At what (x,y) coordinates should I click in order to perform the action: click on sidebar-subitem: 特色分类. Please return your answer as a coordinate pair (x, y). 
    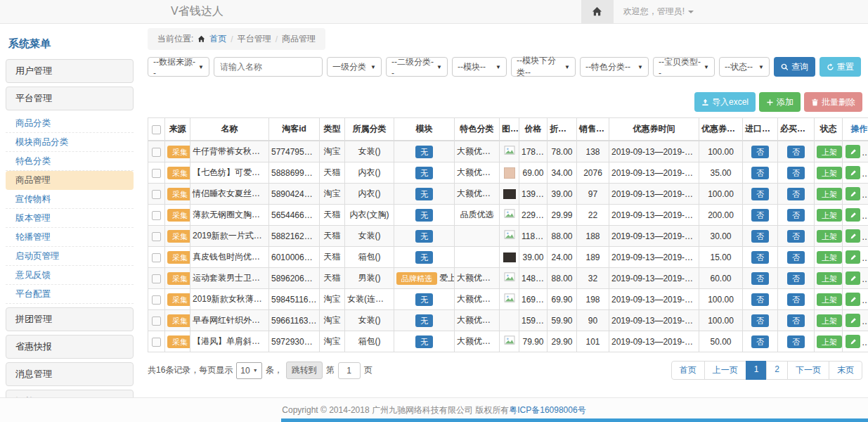
    Looking at the image, I should click on (70, 162).